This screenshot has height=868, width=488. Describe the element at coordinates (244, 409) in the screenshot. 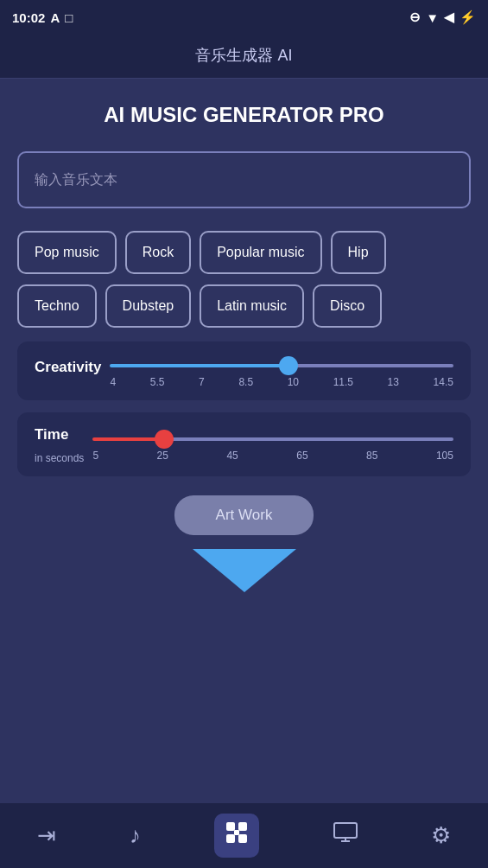

I see `sliders-section: Creativity 4 5.5 7 8.5 10 11.5 13 14.5` at that location.